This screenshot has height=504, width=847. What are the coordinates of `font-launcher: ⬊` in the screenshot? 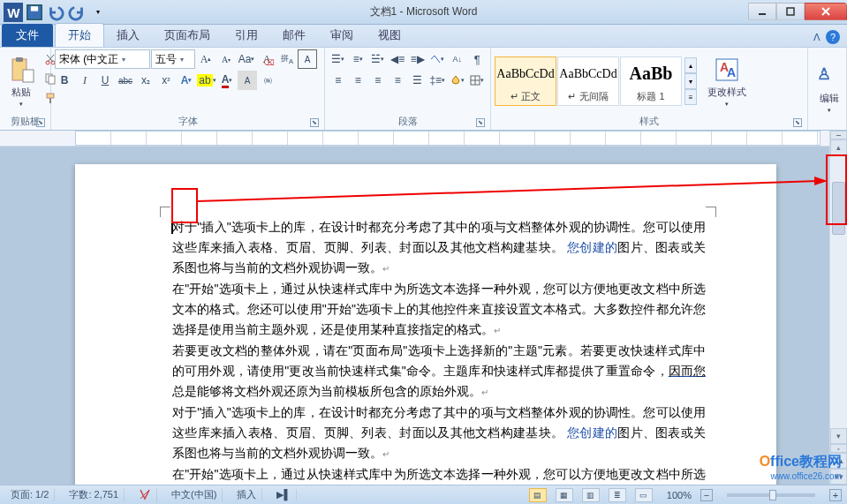 It's located at (314, 123).